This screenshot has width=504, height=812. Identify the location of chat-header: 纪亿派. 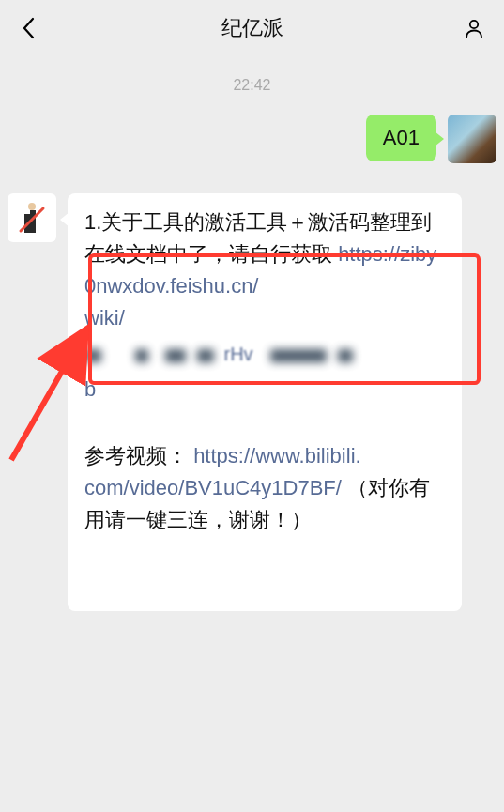
(252, 28).